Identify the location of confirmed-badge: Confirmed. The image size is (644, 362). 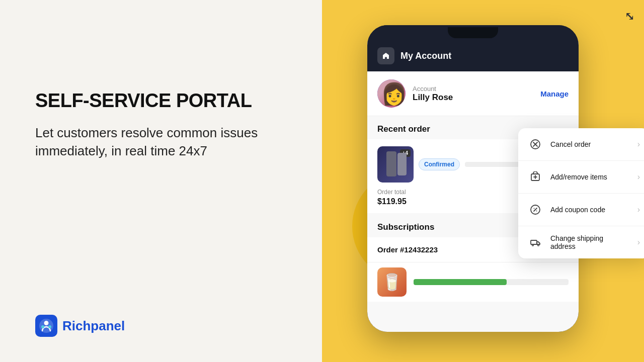
(439, 164).